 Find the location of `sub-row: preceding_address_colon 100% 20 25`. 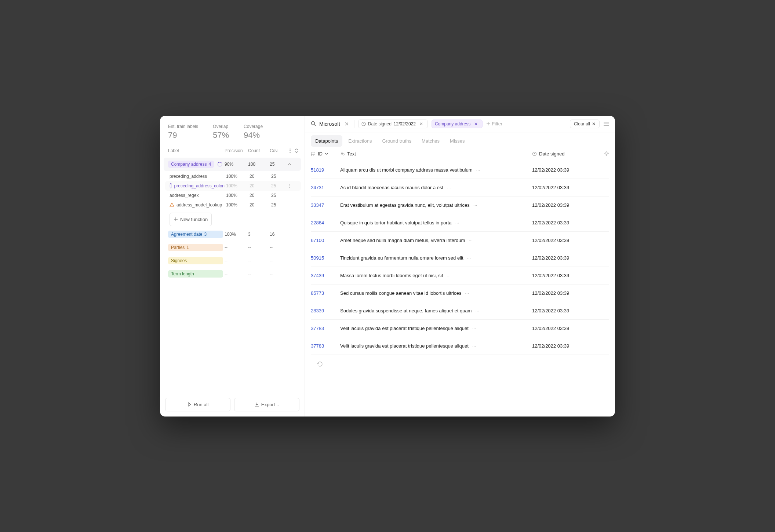

sub-row: preceding_address_colon 100% 20 25 is located at coordinates (233, 186).